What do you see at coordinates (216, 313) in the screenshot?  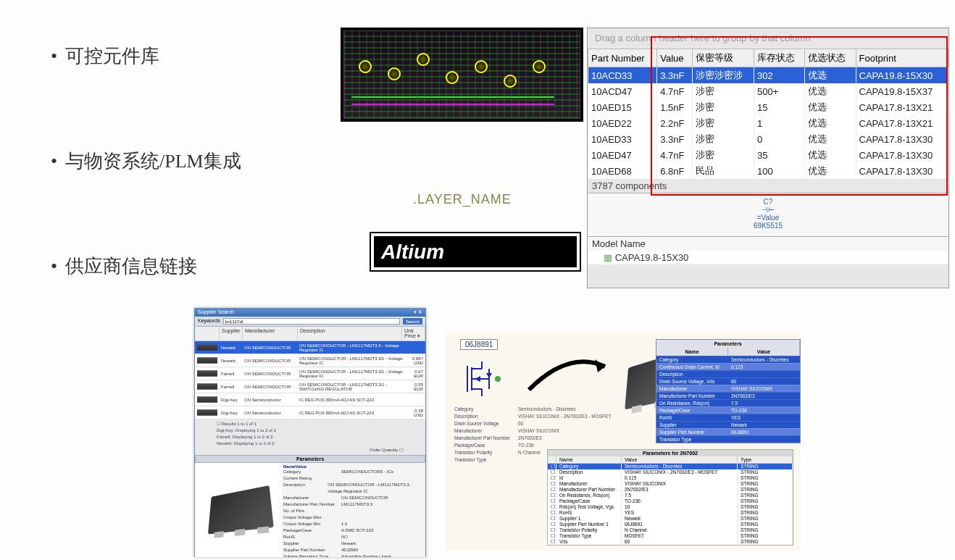 I see `supplier-title: Supplier Search` at bounding box center [216, 313].